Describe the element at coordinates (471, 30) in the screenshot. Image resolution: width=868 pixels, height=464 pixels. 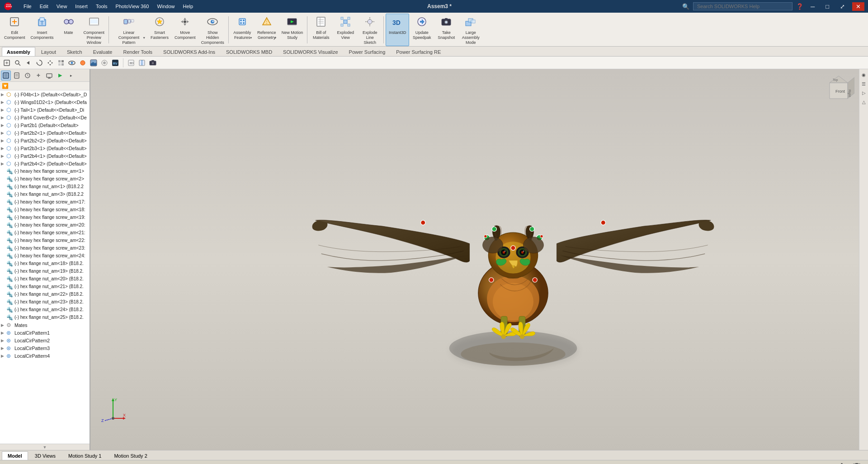
I see `tool-large-assembly-mode: LargeAssemblyMode` at that location.